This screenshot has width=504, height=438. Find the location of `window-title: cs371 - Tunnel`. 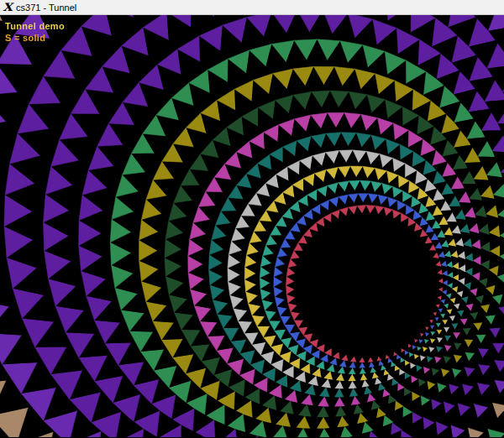

window-title: cs371 - Tunnel is located at coordinates (46, 8).